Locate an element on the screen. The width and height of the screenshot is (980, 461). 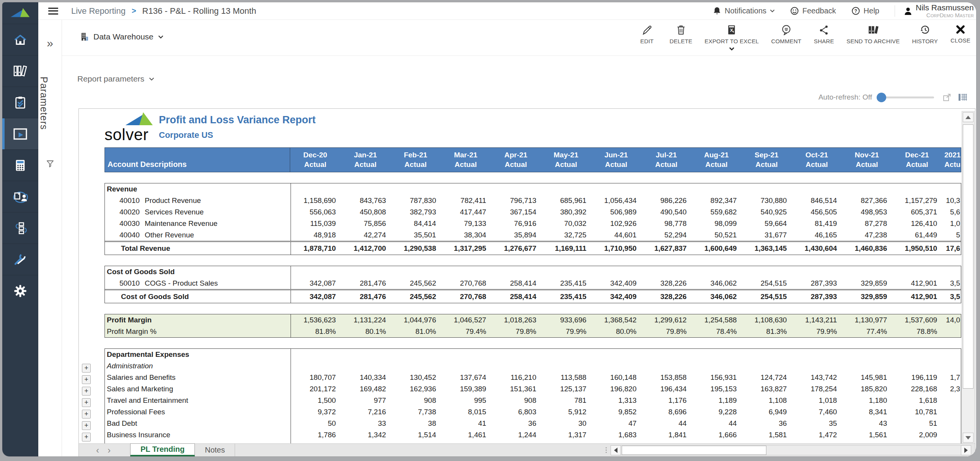
sidebar-item-live-reporting is located at coordinates (20, 134).